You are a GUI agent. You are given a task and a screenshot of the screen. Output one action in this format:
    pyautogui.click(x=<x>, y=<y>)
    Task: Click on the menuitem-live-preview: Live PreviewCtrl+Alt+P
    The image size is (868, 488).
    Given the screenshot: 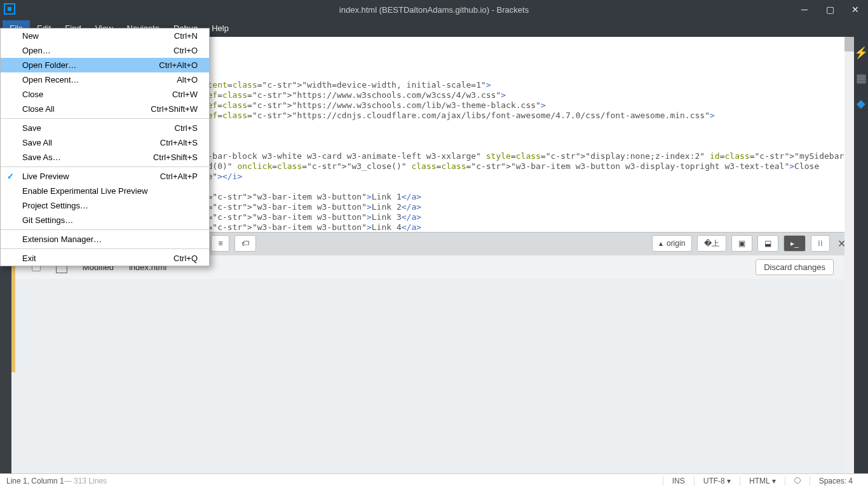 What is the action you would take?
    pyautogui.click(x=105, y=177)
    